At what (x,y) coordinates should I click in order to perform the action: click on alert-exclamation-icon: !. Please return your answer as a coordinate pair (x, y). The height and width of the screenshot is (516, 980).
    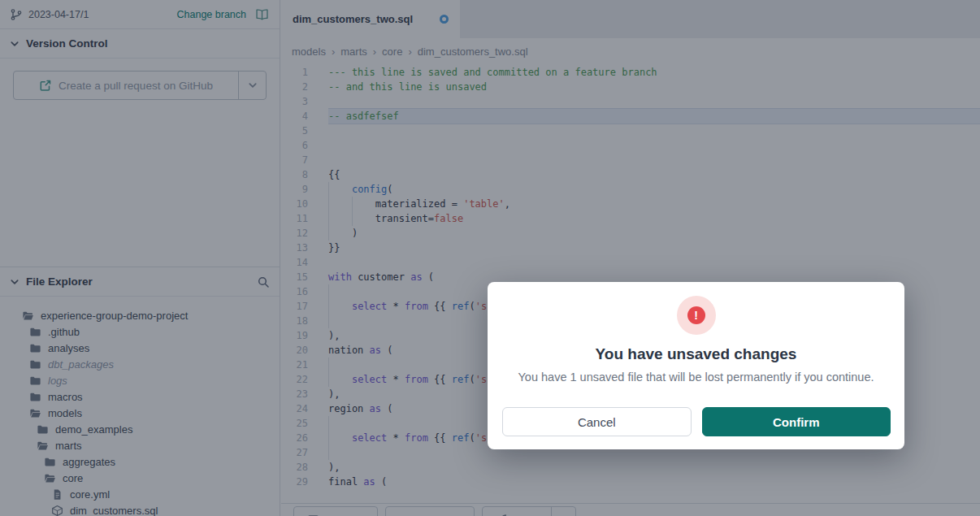
    Looking at the image, I should click on (696, 315).